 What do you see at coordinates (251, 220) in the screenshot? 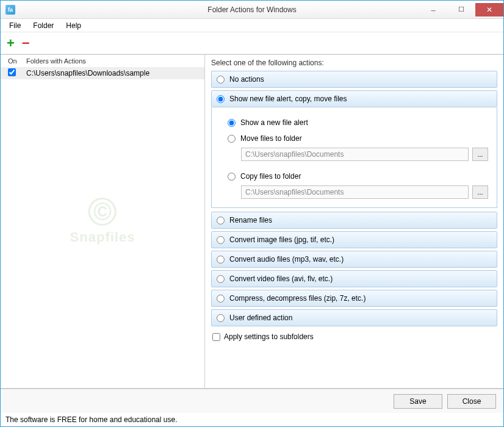
I see `action-label: Rename files` at bounding box center [251, 220].